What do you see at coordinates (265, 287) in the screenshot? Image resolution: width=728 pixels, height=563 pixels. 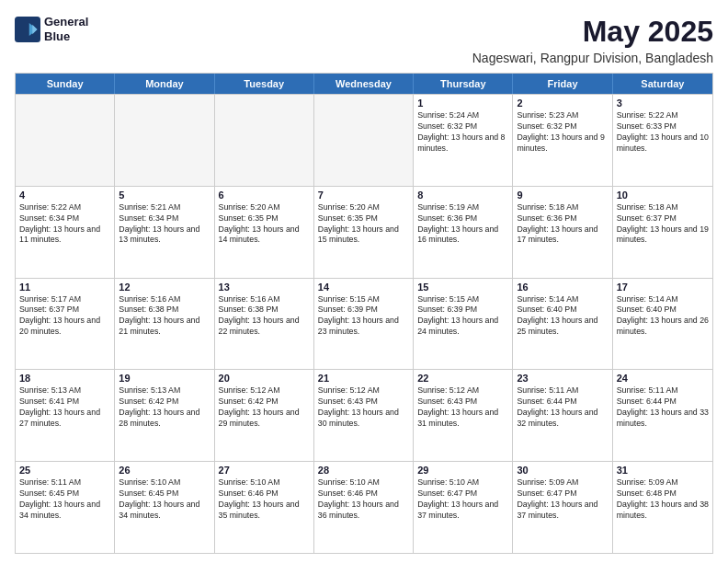 I see `day-number: 13` at bounding box center [265, 287].